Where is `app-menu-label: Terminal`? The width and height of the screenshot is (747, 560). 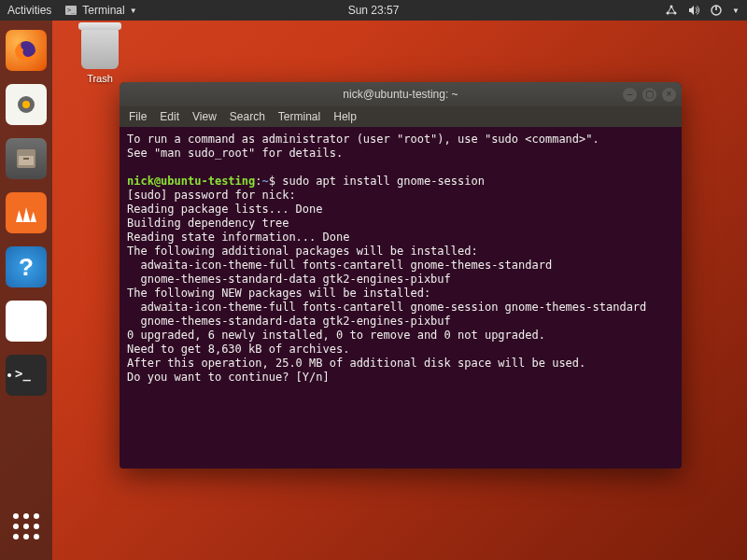 app-menu-label: Terminal is located at coordinates (103, 10).